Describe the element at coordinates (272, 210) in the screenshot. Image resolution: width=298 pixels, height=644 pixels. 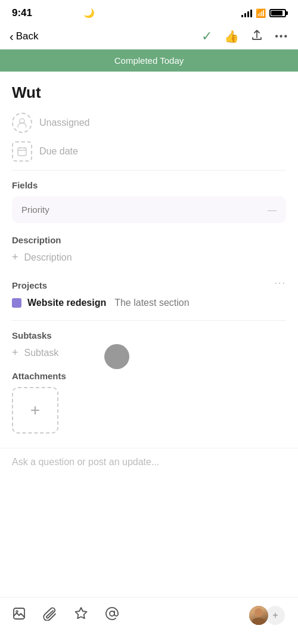
I see `priority-field-value: —` at that location.